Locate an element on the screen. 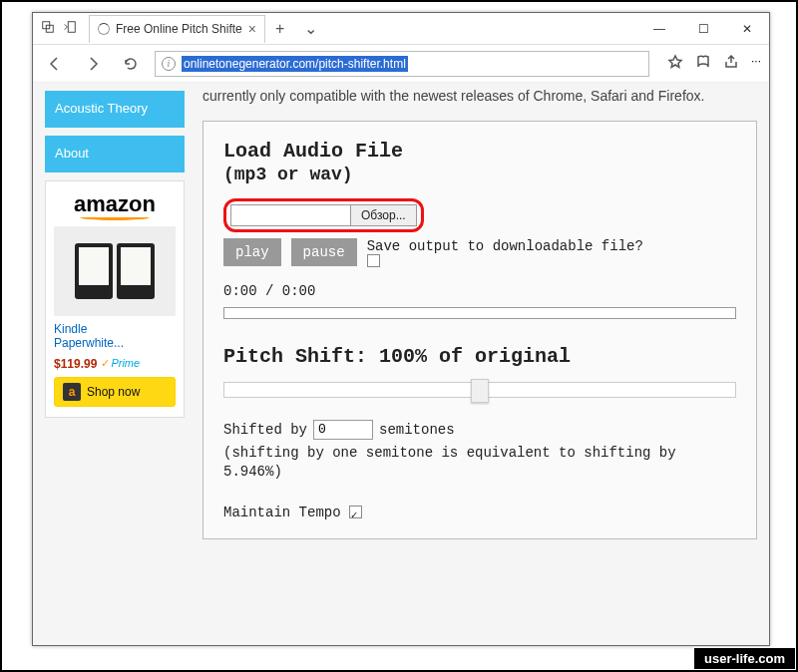  sidebar: Acoustic Theory About amazon KindlePaper… is located at coordinates (115, 358).